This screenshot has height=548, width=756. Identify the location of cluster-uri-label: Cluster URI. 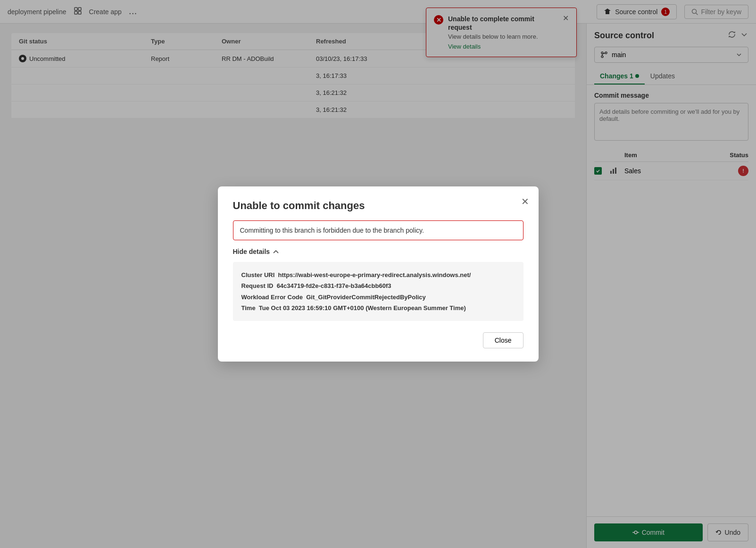
(258, 275).